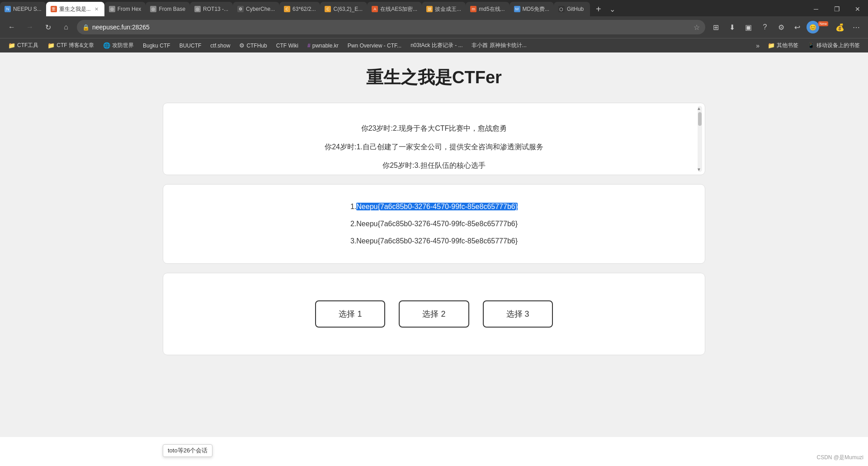 Image resolution: width=868 pixels, height=466 pixels. Describe the element at coordinates (699, 109) in the screenshot. I see `scroll-up-button: ▲` at that location.